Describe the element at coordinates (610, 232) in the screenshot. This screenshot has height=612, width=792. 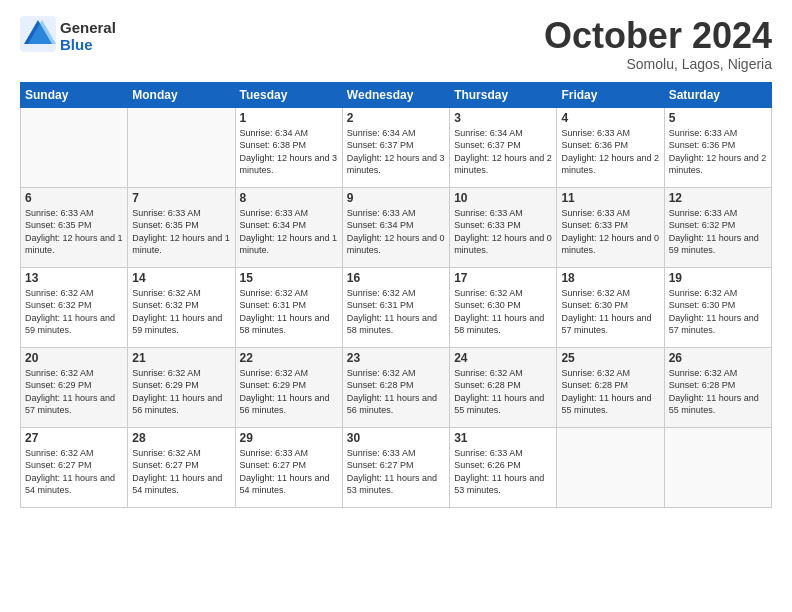
I see `day-detail: Sunrise: 6:33 AMSunset: 6:33 PMDaylight:…` at that location.